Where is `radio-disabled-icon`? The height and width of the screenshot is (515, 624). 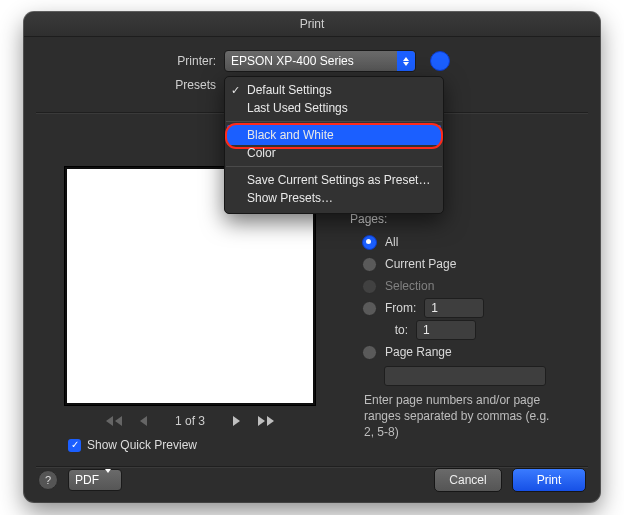 radio-disabled-icon is located at coordinates (370, 286).